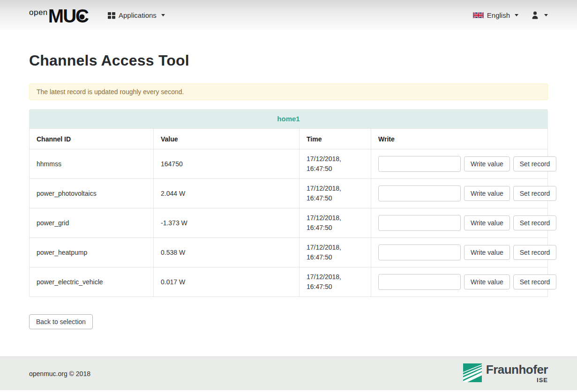 This screenshot has height=392, width=577. What do you see at coordinates (112, 15) in the screenshot?
I see `apps-grid-icon` at bounding box center [112, 15].